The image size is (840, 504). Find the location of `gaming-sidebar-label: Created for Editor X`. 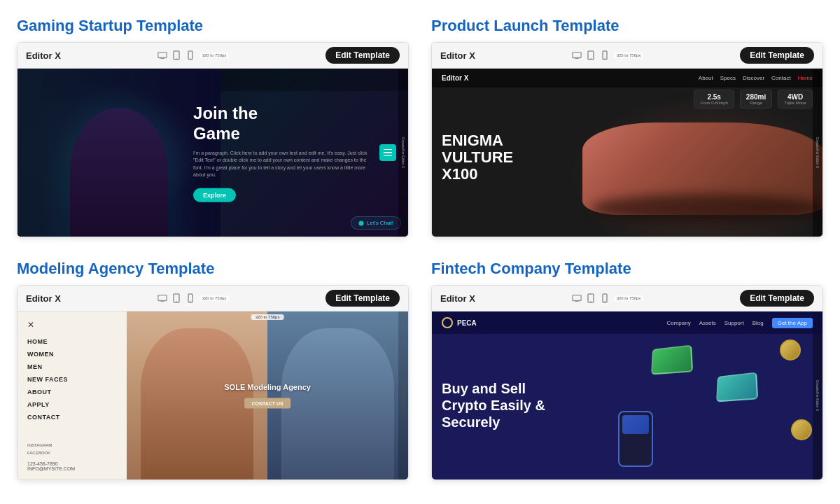

gaming-sidebar-label: Created for Editor X is located at coordinates (403, 153).